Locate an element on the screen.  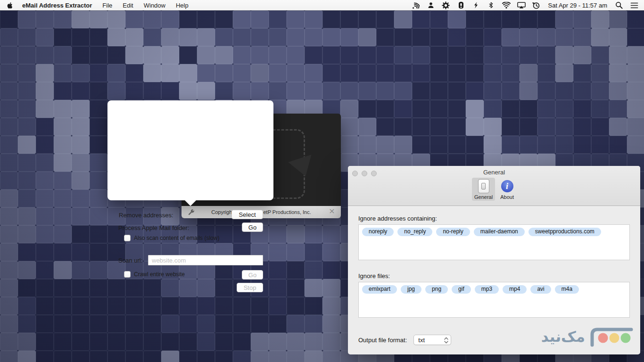
user-icon is located at coordinates (431, 5).